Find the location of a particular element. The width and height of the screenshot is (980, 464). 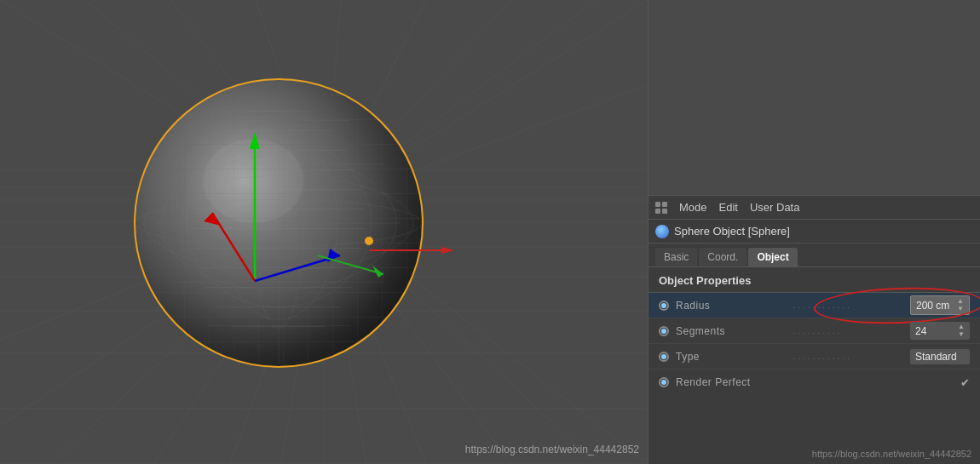

section-title: Object Properties is located at coordinates (815, 280).